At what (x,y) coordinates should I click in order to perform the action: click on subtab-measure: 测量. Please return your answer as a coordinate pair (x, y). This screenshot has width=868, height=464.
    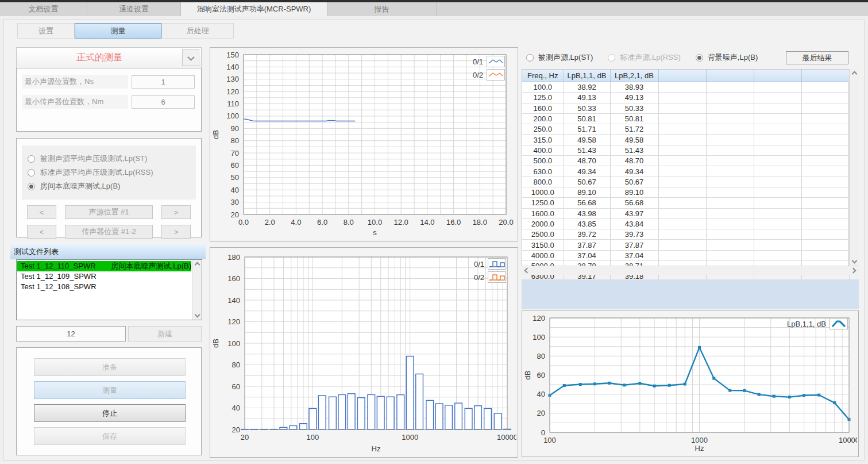
    Looking at the image, I should click on (118, 31).